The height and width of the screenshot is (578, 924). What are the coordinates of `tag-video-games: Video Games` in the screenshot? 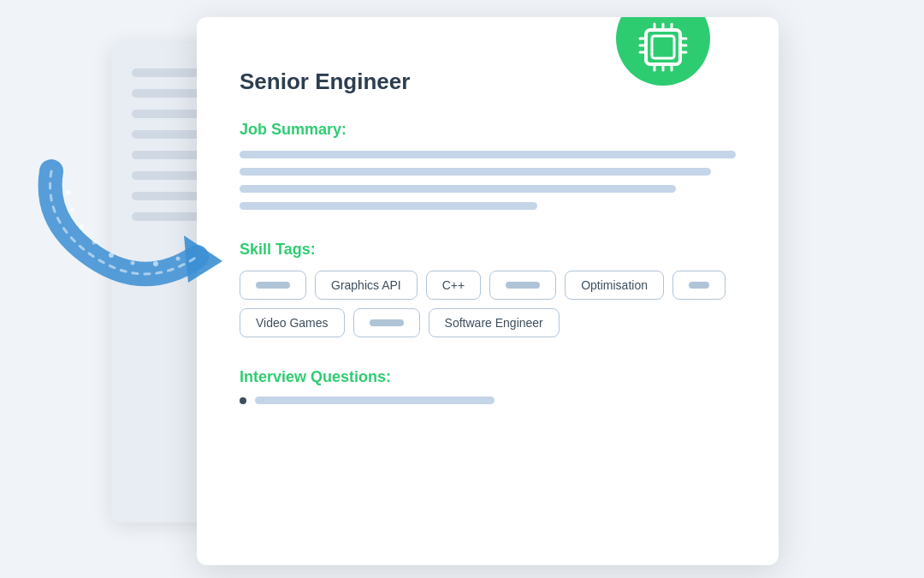 It's located at (293, 323).